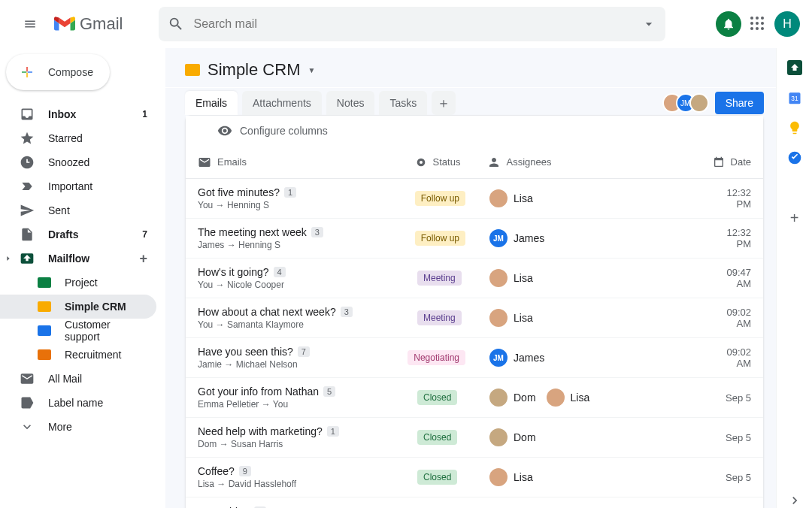 This screenshot has height=508, width=812. I want to click on search-options-icon, so click(649, 24).